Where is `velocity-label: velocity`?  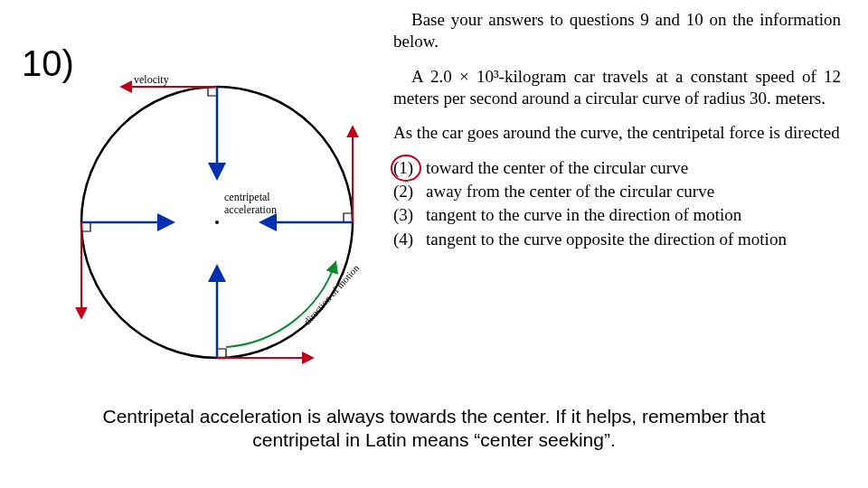 velocity-label: velocity is located at coordinates (152, 80).